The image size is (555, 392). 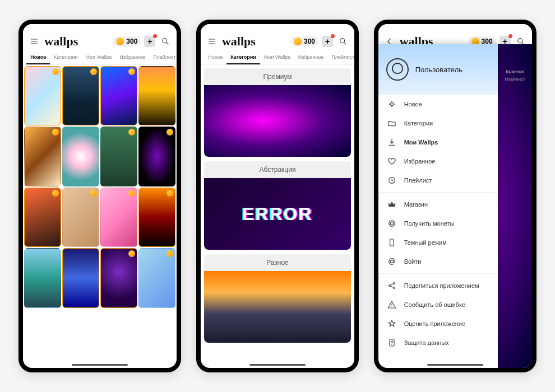 I want to click on coin-icon, so click(x=298, y=41).